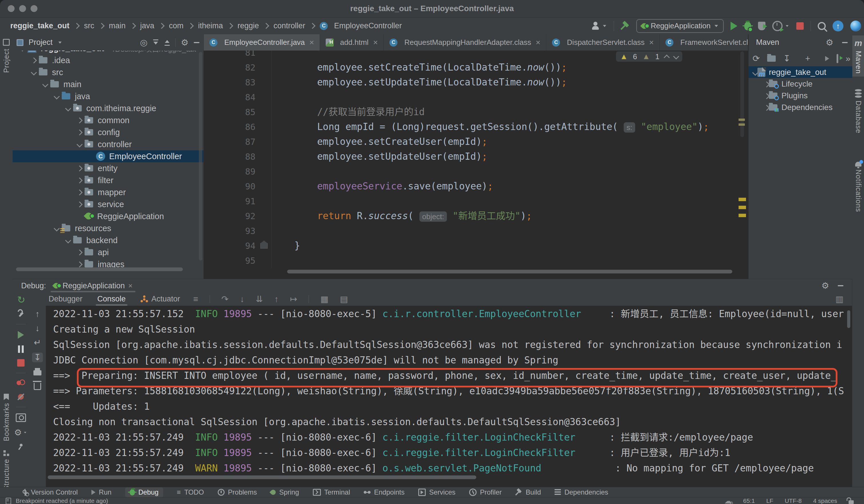 This screenshot has height=504, width=864. What do you see at coordinates (225, 299) in the screenshot?
I see `step-over-icon: ↷` at bounding box center [225, 299].